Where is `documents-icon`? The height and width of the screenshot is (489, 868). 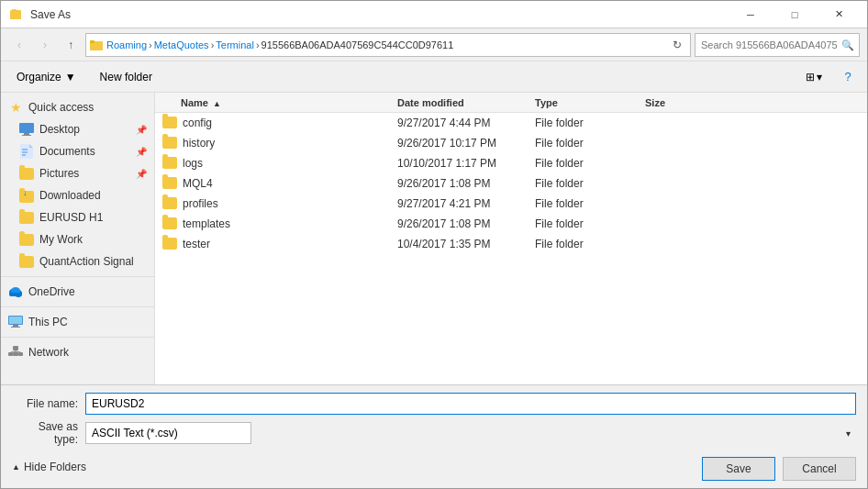 documents-icon is located at coordinates (27, 151).